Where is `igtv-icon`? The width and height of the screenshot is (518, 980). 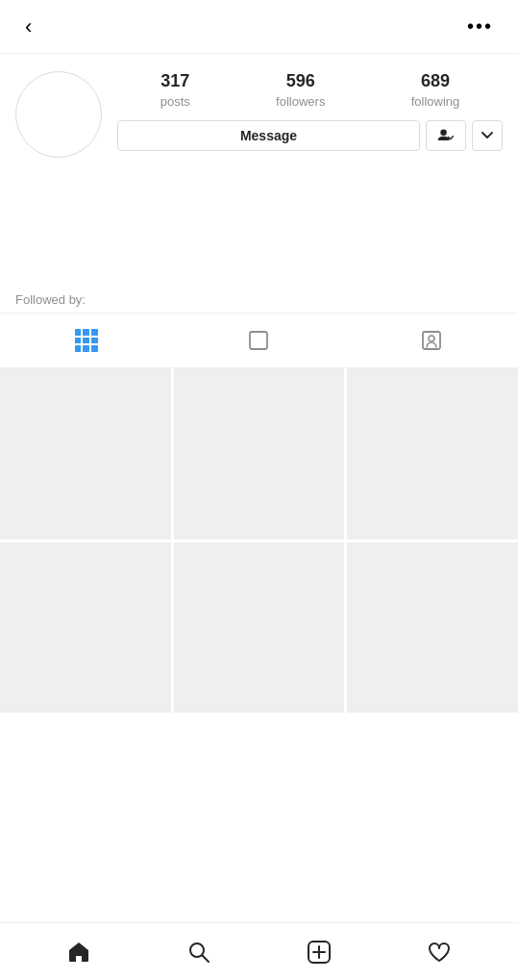 igtv-icon is located at coordinates (259, 340).